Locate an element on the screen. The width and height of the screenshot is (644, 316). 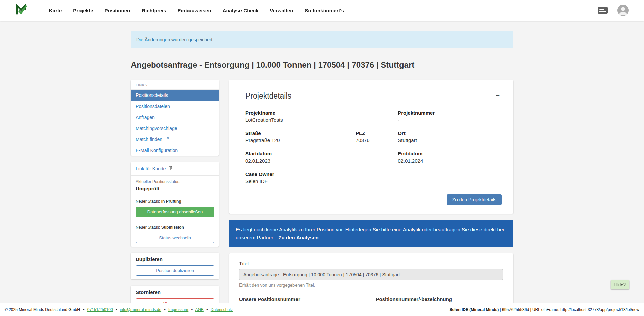
field-value: LotCreationTests is located at coordinates (321, 120).